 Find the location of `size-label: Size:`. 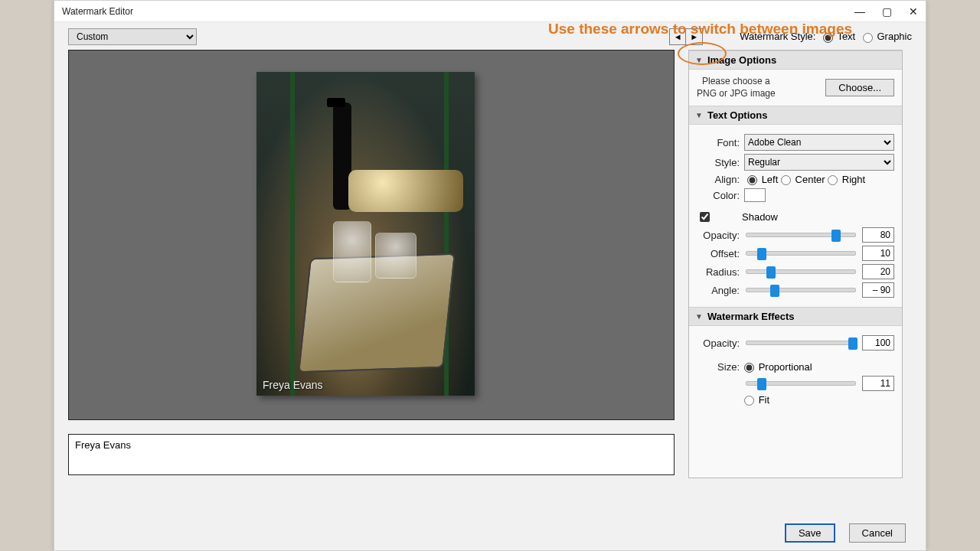

size-label: Size: is located at coordinates (718, 367).